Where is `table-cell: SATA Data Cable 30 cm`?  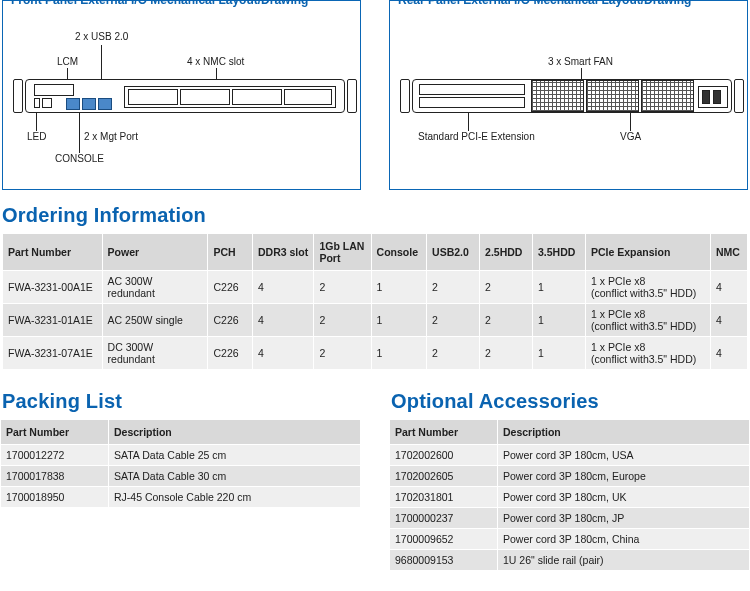 table-cell: SATA Data Cable 30 cm is located at coordinates (235, 476).